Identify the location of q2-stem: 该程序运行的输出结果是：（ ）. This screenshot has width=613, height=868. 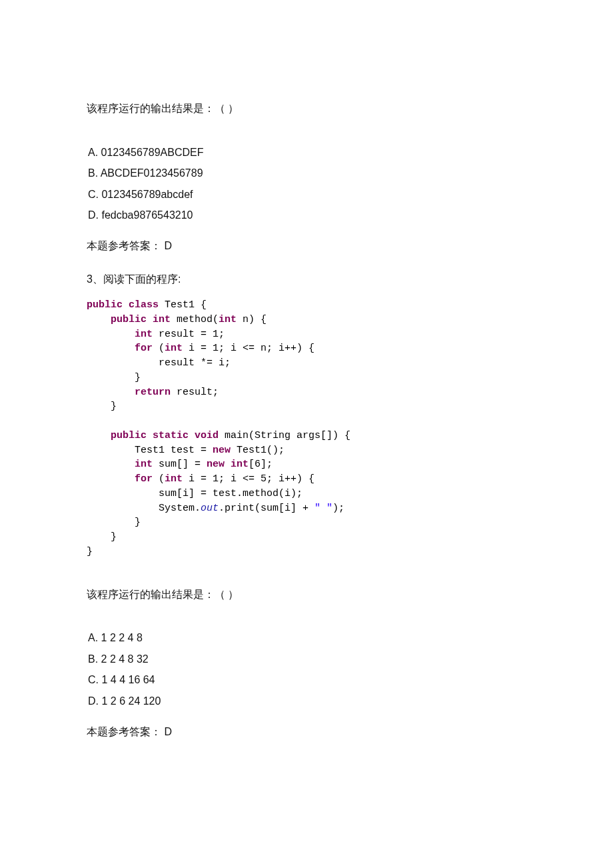
(306, 109).